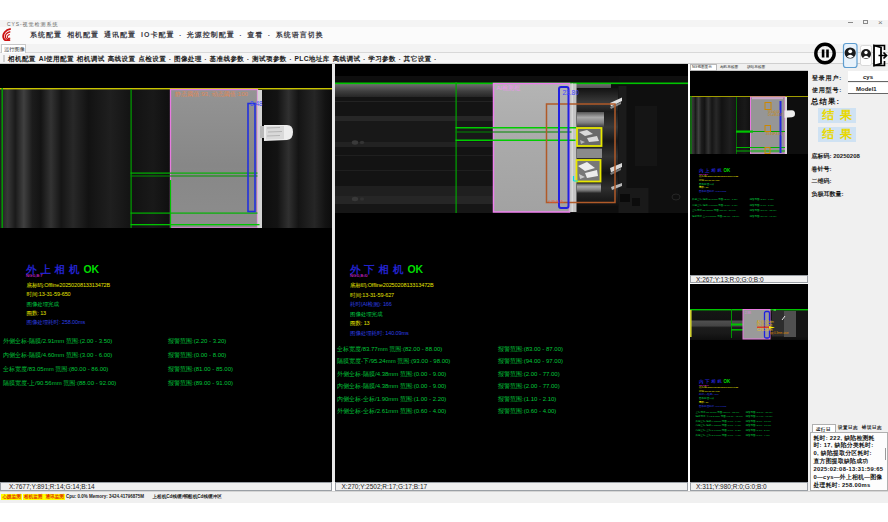 This screenshot has width=888, height=522. Describe the element at coordinates (780, 332) in the screenshot. I see `svg-text: qq:0.3mm 耗时` at that location.